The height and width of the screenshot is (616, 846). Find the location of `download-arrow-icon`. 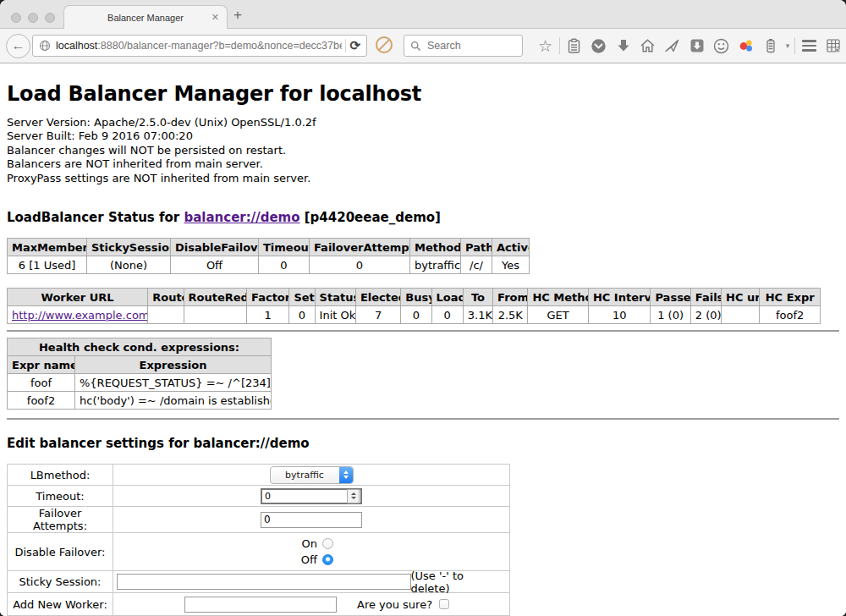

download-arrow-icon is located at coordinates (623, 46).